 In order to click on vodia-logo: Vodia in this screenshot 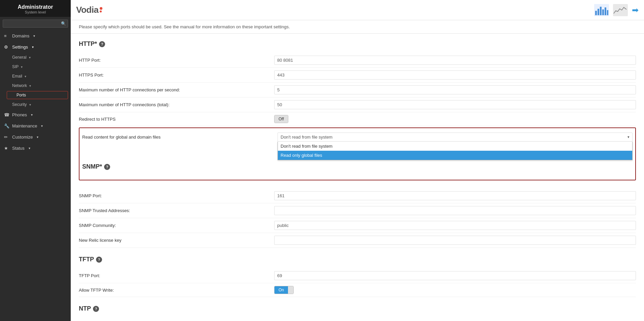, I will do `click(89, 10)`.